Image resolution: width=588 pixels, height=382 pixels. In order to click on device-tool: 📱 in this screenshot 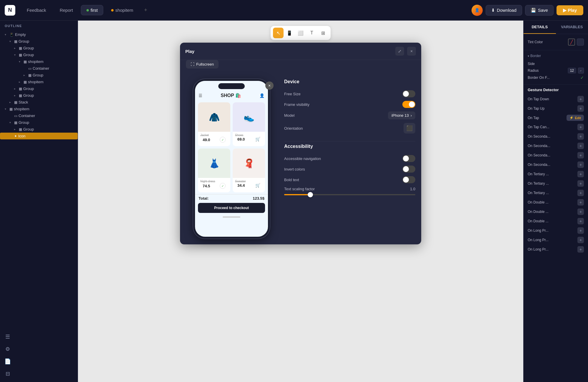, I will do `click(289, 33)`.